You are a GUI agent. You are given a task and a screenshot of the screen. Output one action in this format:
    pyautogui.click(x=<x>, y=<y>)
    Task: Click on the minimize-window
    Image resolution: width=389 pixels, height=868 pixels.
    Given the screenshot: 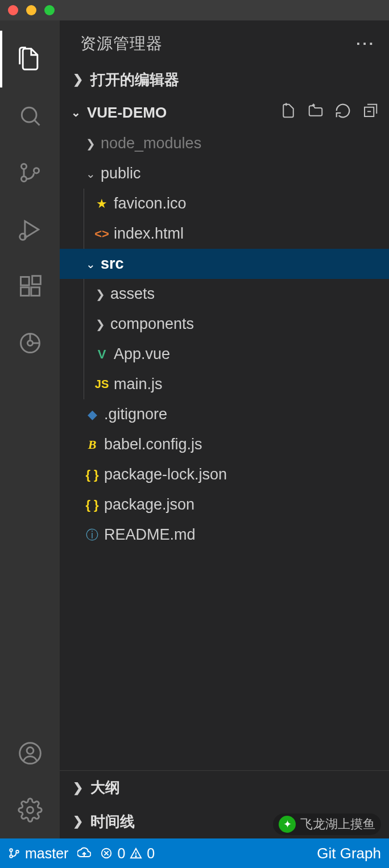 What is the action you would take?
    pyautogui.click(x=31, y=10)
    